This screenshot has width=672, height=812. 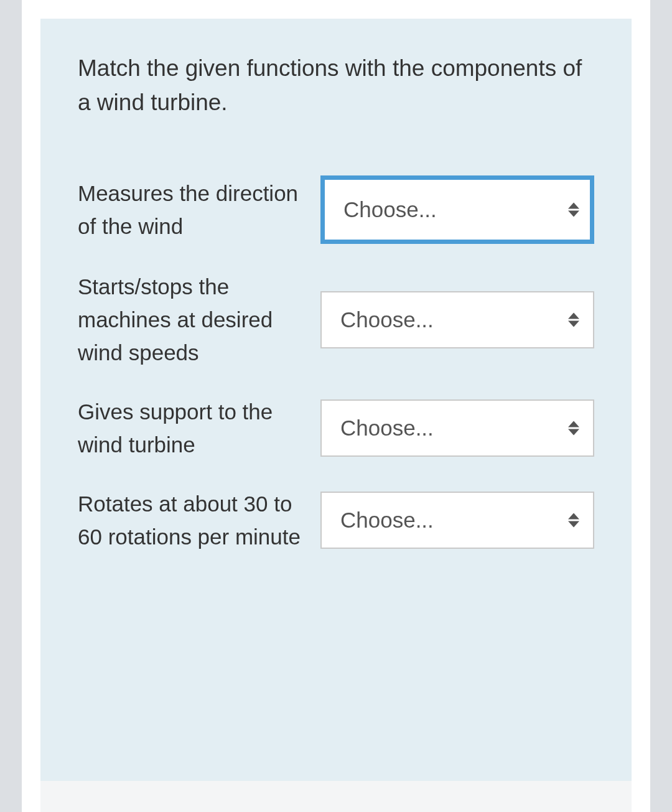 What do you see at coordinates (336, 320) in the screenshot?
I see `match-row: Starts/stops the machines at desired win…` at bounding box center [336, 320].